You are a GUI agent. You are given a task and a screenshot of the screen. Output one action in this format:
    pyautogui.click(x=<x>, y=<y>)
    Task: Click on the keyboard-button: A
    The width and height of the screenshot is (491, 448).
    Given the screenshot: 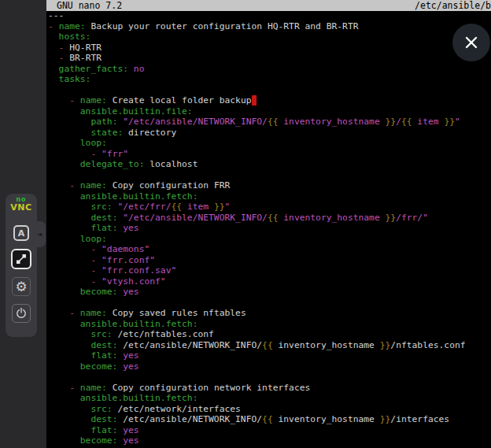 What is the action you would take?
    pyautogui.click(x=21, y=233)
    